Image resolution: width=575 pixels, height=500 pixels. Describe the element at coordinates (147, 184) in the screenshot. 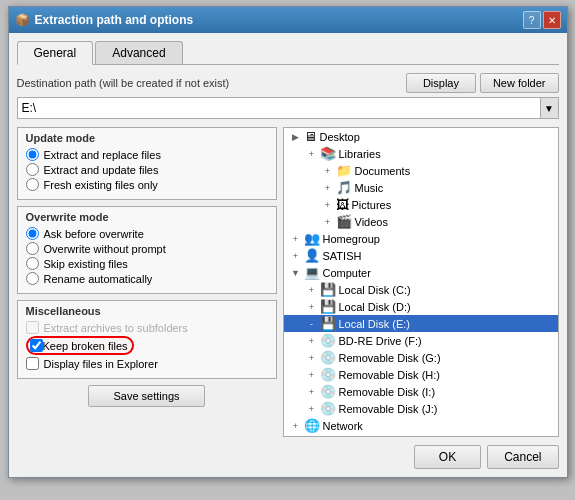

I see `radio-fresh-existing: Fresh existing files only` at that location.